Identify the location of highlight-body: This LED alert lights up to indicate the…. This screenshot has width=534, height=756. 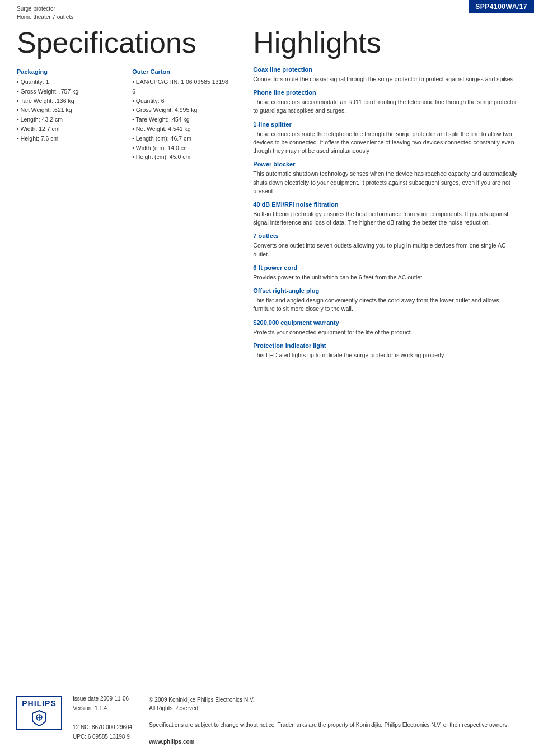
(385, 355).